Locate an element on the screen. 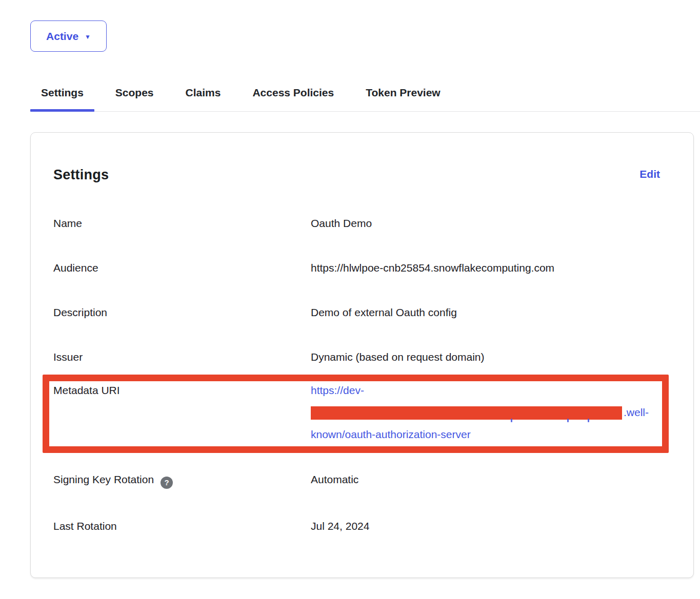 Image resolution: width=700 pixels, height=599 pixels. tab-access-policies: Access Policies is located at coordinates (293, 96).